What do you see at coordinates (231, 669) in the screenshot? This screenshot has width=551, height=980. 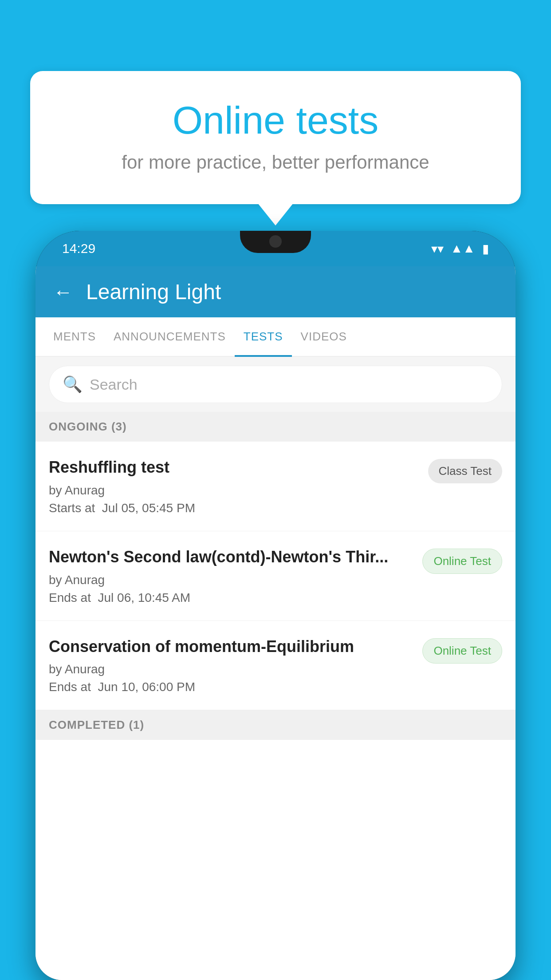 I see `test-author-3: by Anurag` at bounding box center [231, 669].